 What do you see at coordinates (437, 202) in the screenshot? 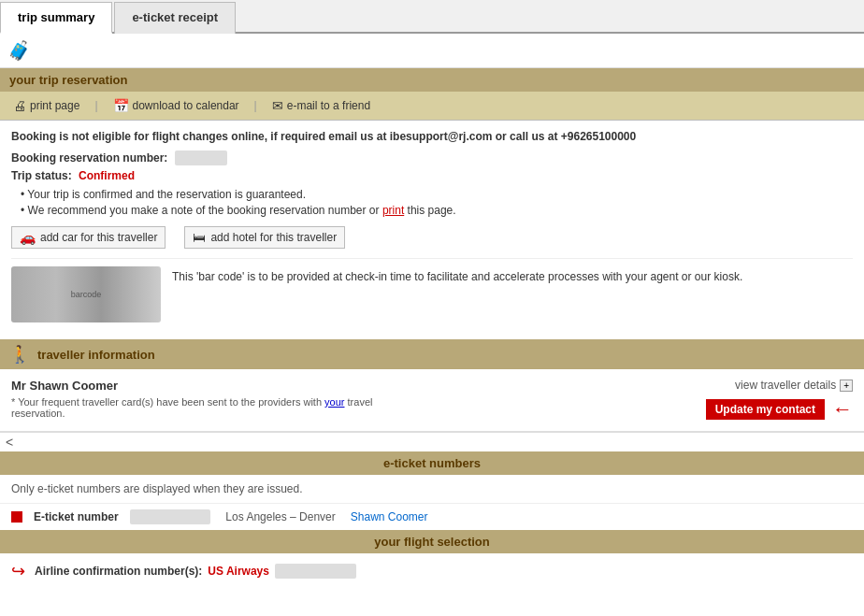
I see `bullet-list: Your trip is confirmed and the reservati…` at bounding box center [437, 202].